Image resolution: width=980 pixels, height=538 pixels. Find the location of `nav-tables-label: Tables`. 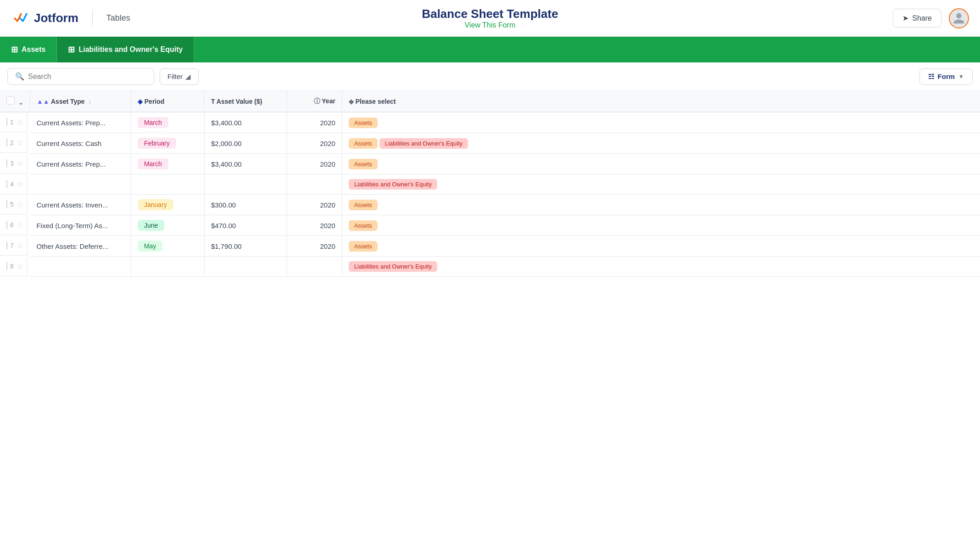

nav-tables-label: Tables is located at coordinates (118, 18).